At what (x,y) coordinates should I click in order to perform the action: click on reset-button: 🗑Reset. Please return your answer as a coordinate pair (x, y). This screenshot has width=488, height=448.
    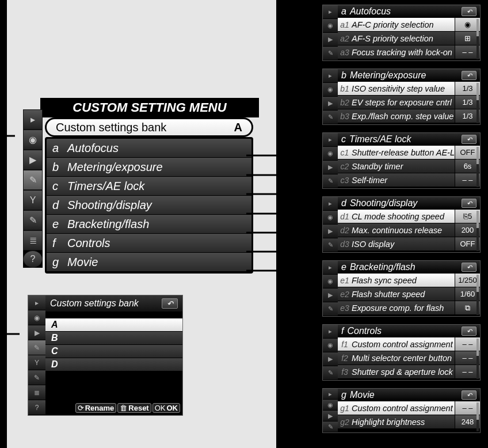
    Looking at the image, I should click on (134, 408).